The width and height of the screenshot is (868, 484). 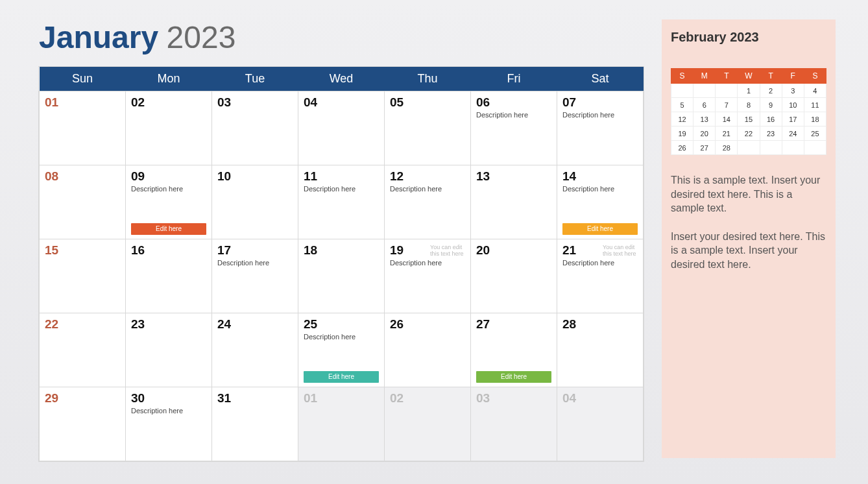 What do you see at coordinates (749, 119) in the screenshot?
I see `mini-day-cell: 15` at bounding box center [749, 119].